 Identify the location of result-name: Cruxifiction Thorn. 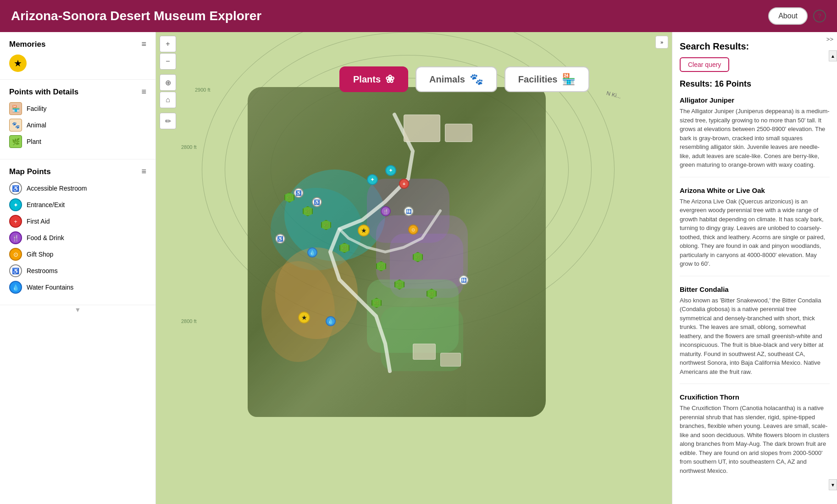
(755, 397).